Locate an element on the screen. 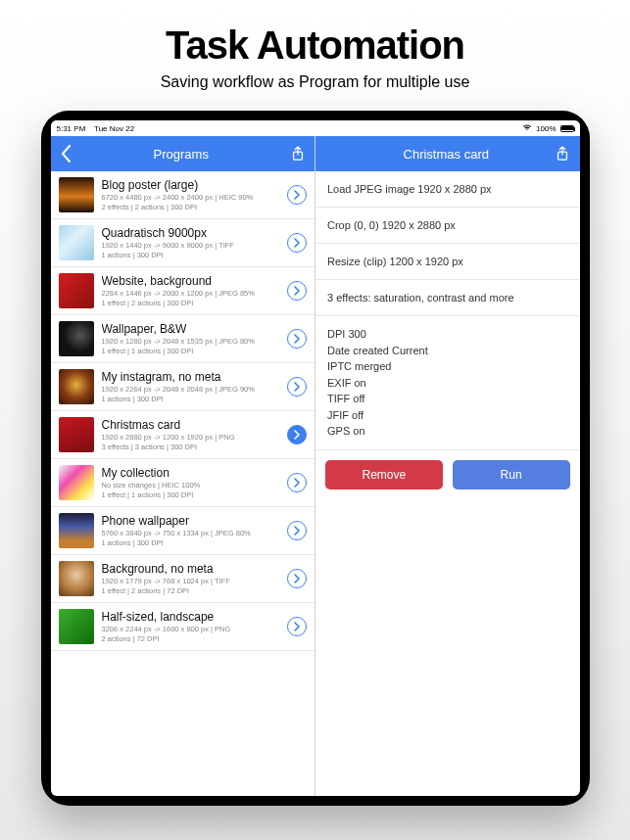 The width and height of the screenshot is (630, 840). list-item: Quadratisch 9000px1920 x 1440 px -> 9000… is located at coordinates (183, 243).